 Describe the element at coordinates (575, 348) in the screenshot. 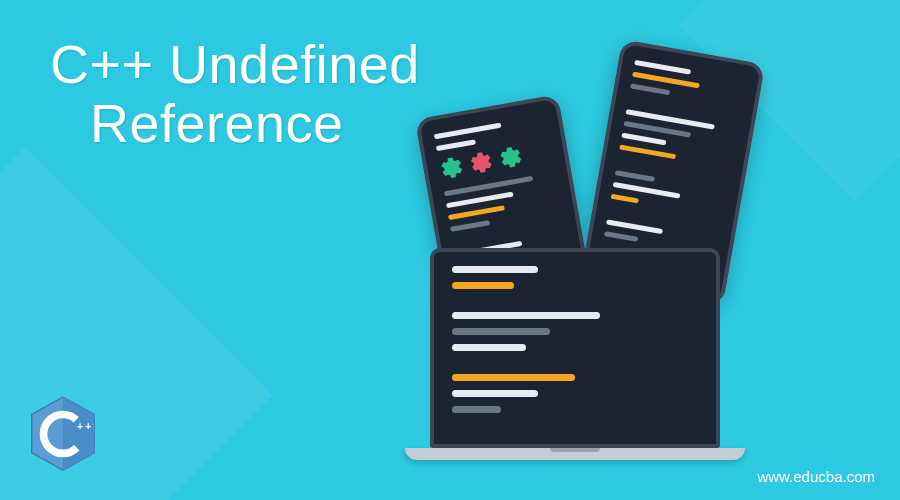

I see `laptop-screen` at that location.